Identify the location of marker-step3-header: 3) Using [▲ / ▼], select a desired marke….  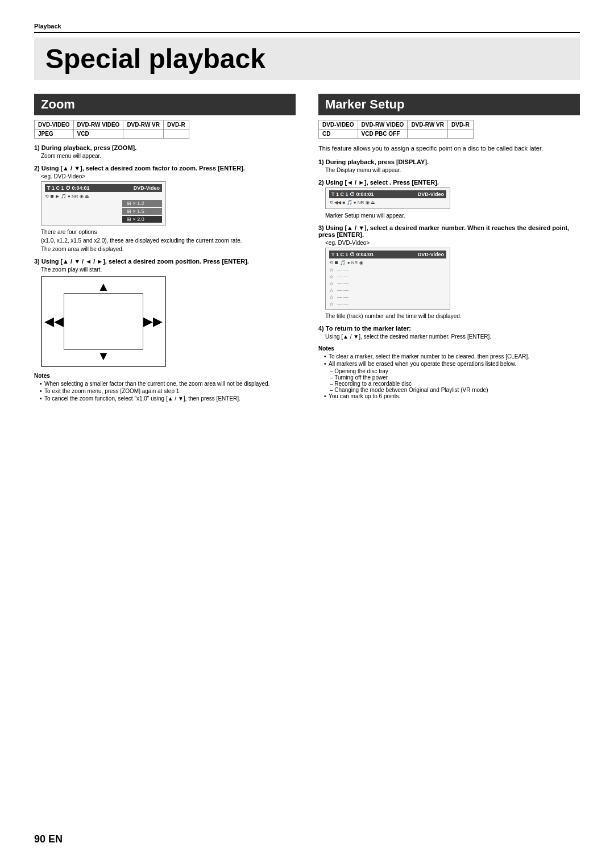
(449, 231).